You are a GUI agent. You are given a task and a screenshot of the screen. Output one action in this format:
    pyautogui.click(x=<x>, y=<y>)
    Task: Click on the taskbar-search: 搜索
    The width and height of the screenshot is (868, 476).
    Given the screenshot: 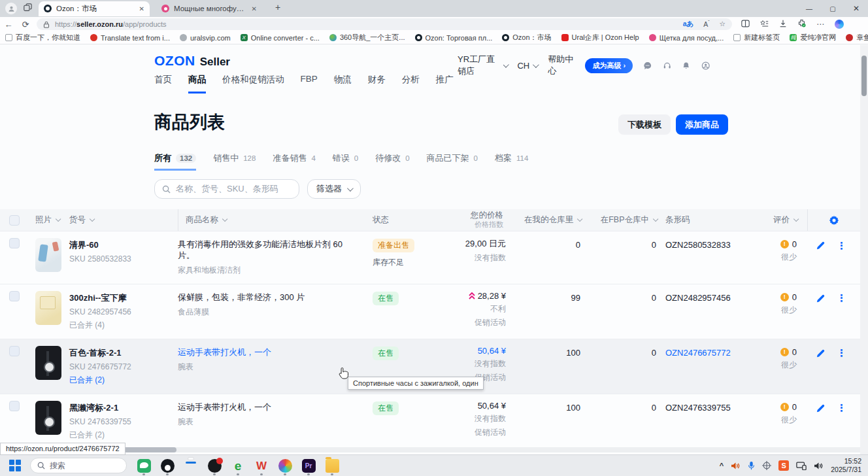 What is the action you would take?
    pyautogui.click(x=78, y=466)
    